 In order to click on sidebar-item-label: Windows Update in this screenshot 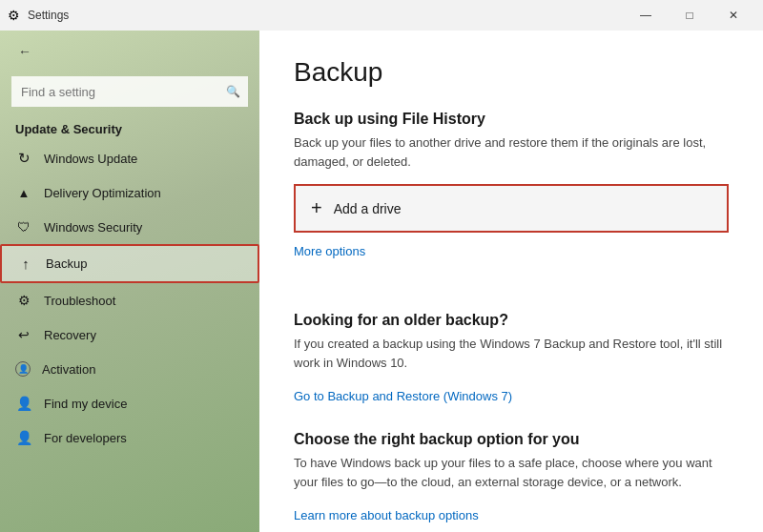, I will do `click(91, 158)`.